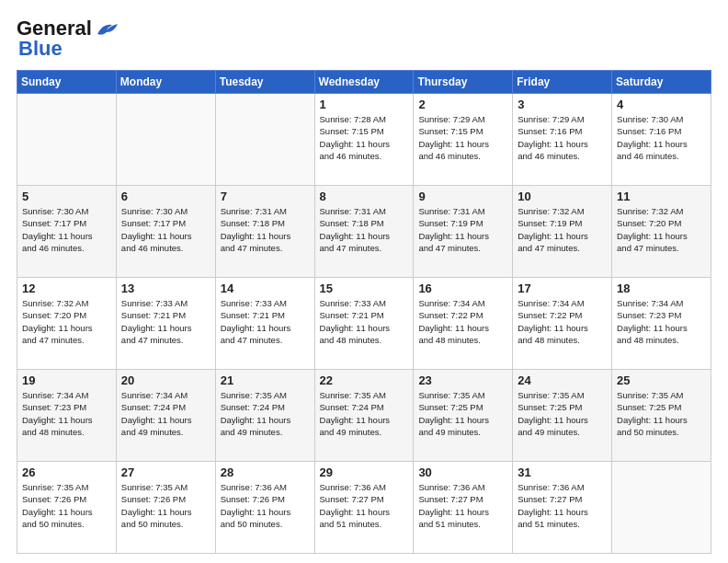  What do you see at coordinates (463, 138) in the screenshot?
I see `day-info: Sunrise: 7:29 AM Sunset: 7:15 PM Dayligh…` at bounding box center [463, 138].